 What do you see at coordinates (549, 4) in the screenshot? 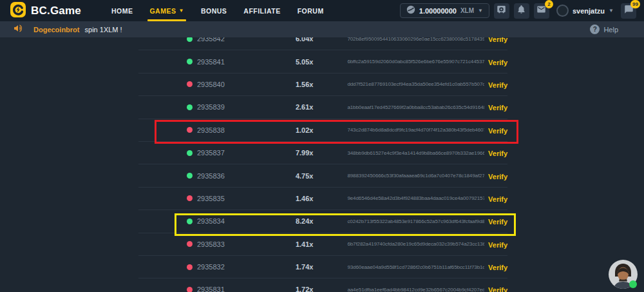
I see `mail-badge: 2` at bounding box center [549, 4].